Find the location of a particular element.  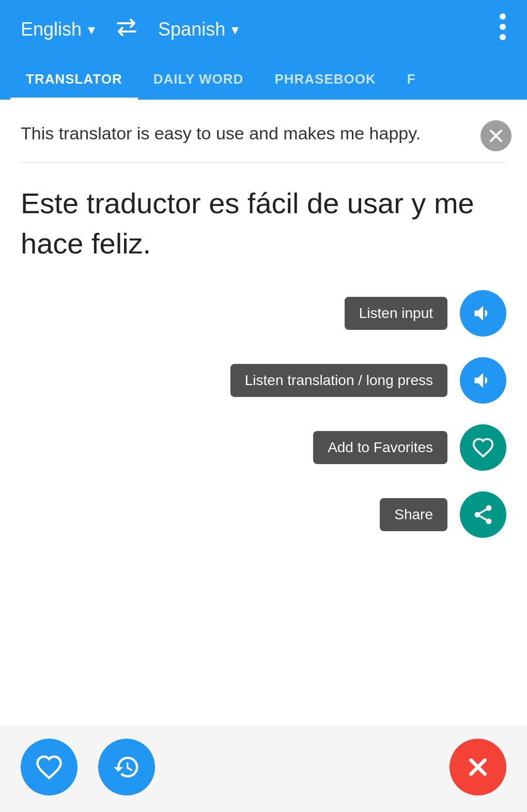

tab-more: F is located at coordinates (411, 79).